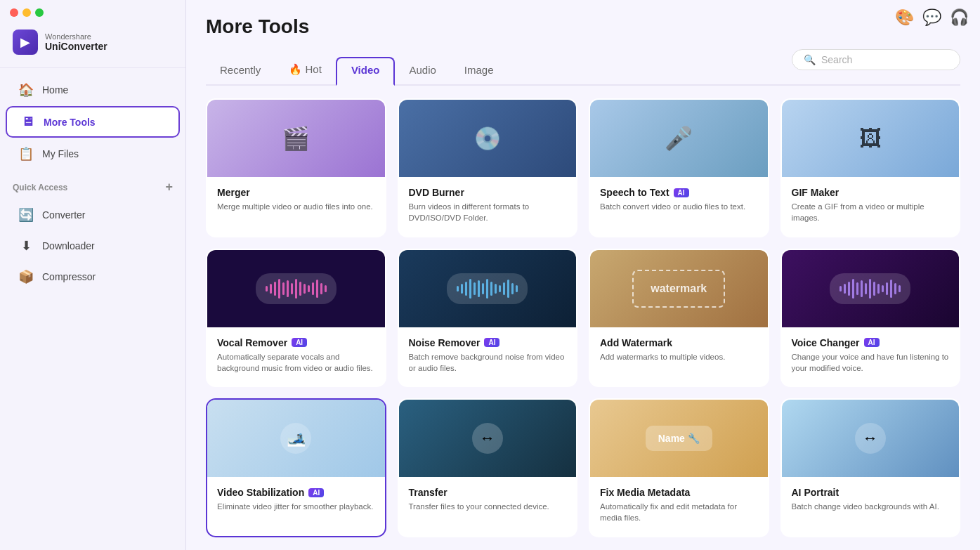 The image size is (980, 550). I want to click on search-placeholder: Search, so click(837, 60).